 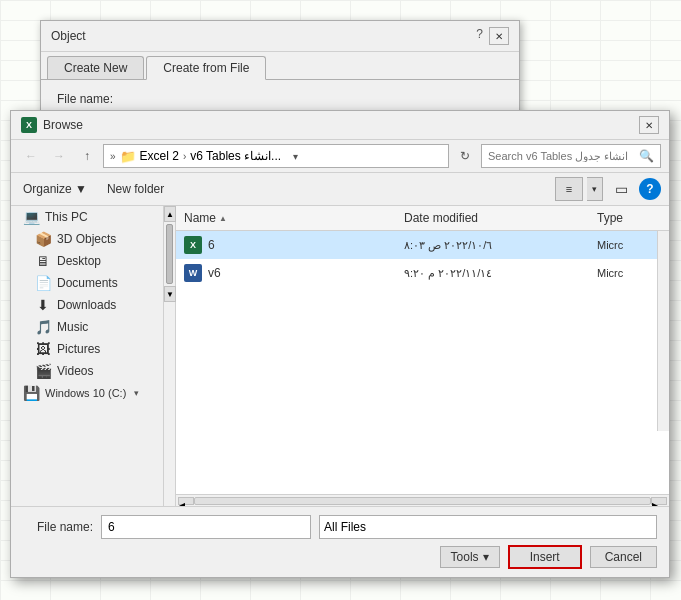 What do you see at coordinates (663, 331) in the screenshot?
I see `file-list-scrollbar` at bounding box center [663, 331].